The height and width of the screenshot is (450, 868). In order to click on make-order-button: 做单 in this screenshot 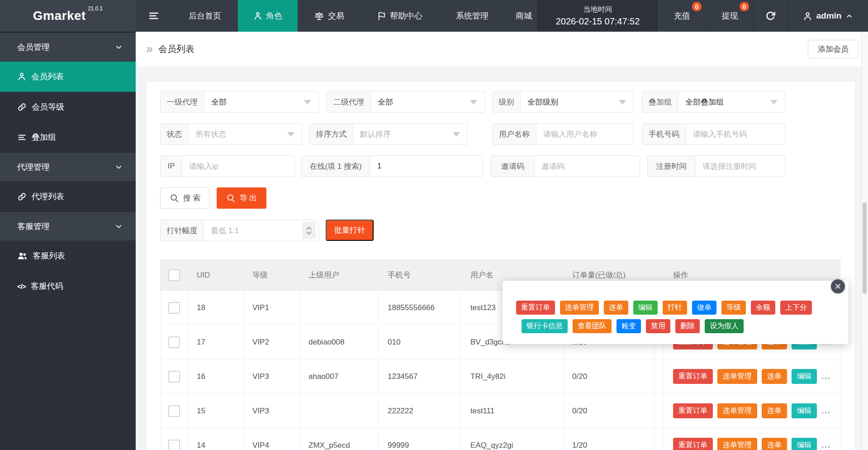, I will do `click(704, 308)`.